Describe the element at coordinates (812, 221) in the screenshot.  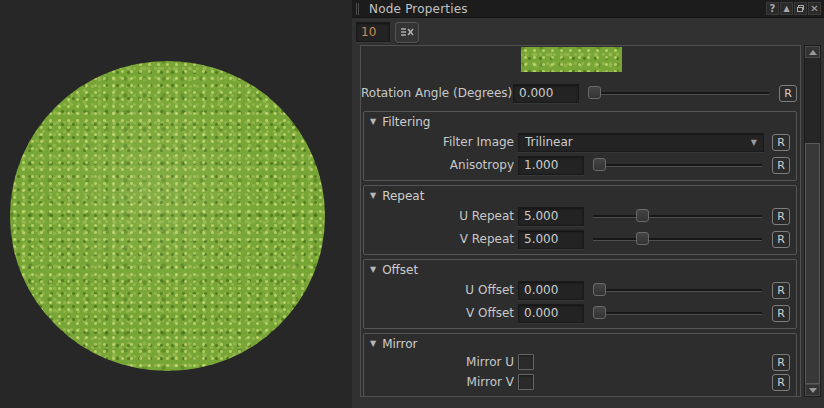
I see `scrollbar-track` at that location.